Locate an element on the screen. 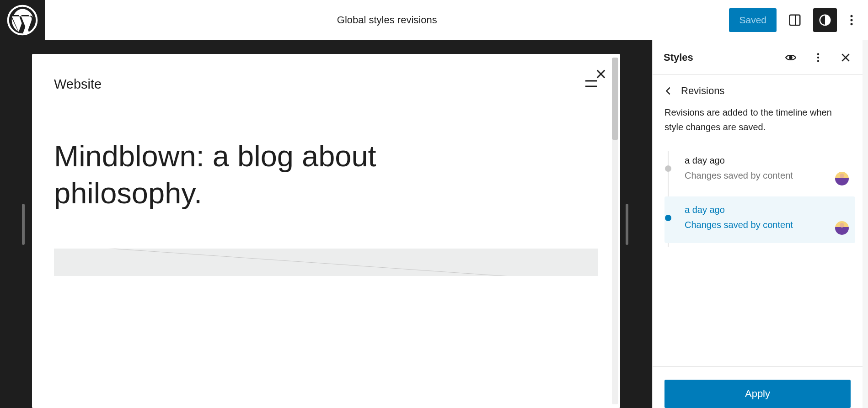 This screenshot has height=408, width=868. sidebar-header-actions is located at coordinates (818, 58).